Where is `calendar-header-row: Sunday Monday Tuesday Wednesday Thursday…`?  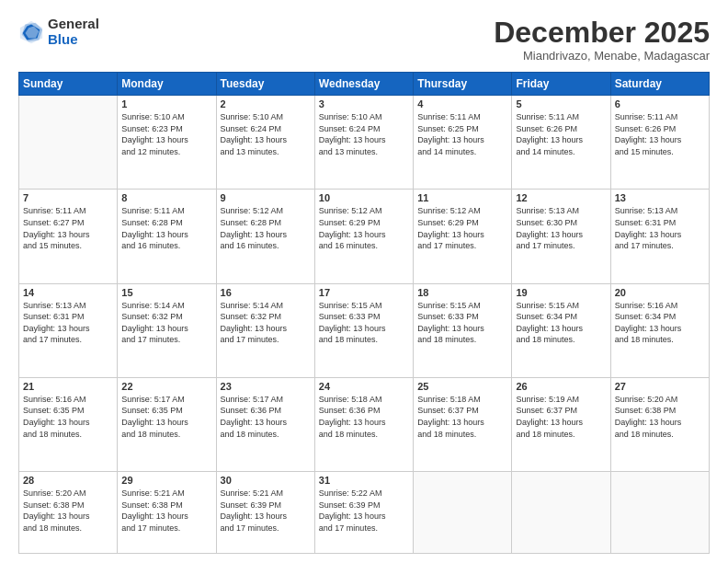
calendar-header-row: Sunday Monday Tuesday Wednesday Thursday… is located at coordinates (364, 85).